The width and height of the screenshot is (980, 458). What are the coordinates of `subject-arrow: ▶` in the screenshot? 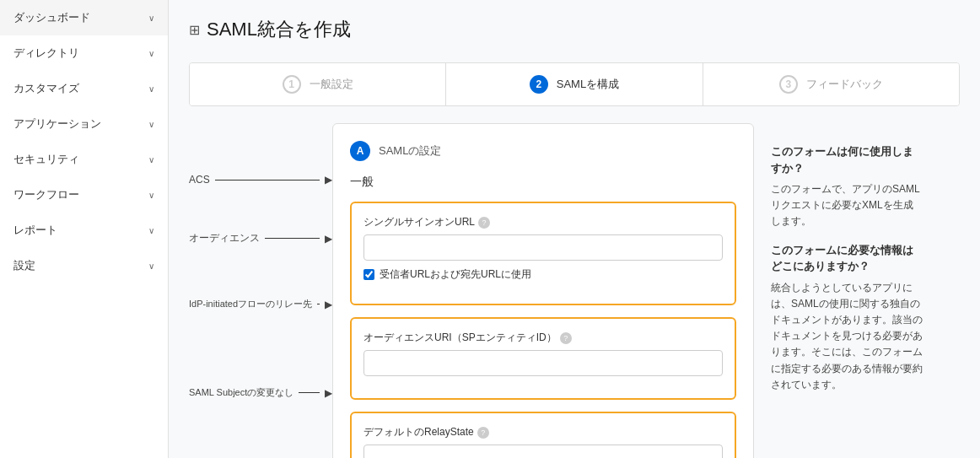 It's located at (329, 393).